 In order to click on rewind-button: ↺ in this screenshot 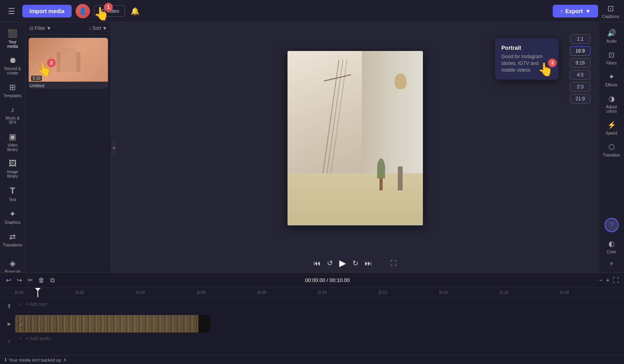, I will do `click(330, 263)`.